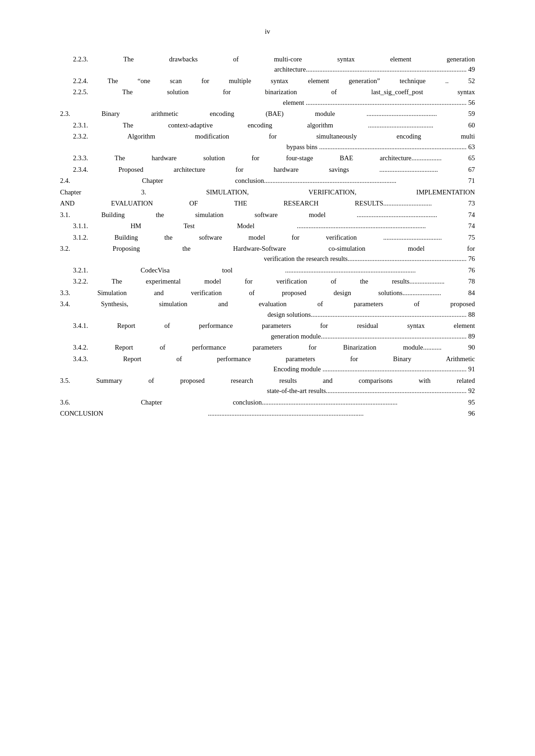 The image size is (535, 756). What do you see at coordinates (268, 215) in the screenshot?
I see `toc-entry: 3.1. Building the simulation software mo…` at bounding box center [268, 215].